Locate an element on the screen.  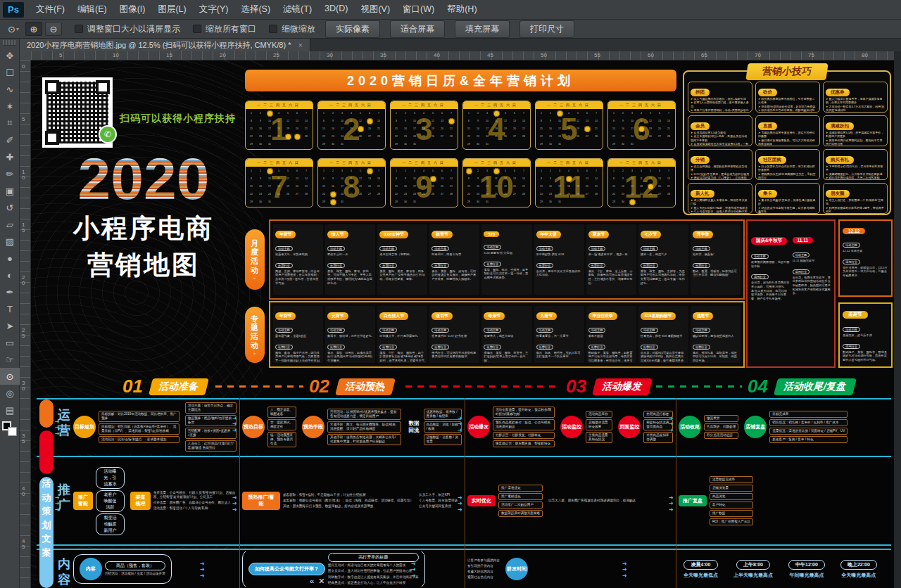
path-select-tool: ➤ is located at coordinates (10, 326).